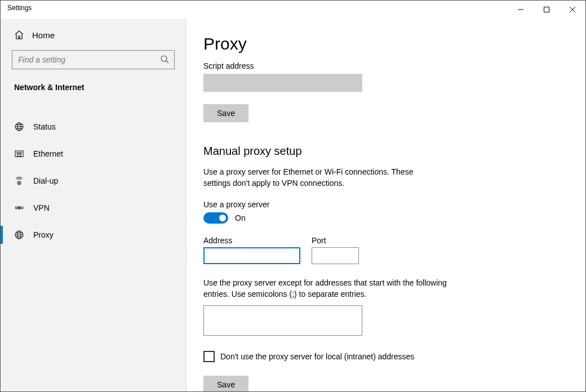 The height and width of the screenshot is (392, 586). Describe the element at coordinates (521, 10) in the screenshot. I see `minimize-button` at that location.